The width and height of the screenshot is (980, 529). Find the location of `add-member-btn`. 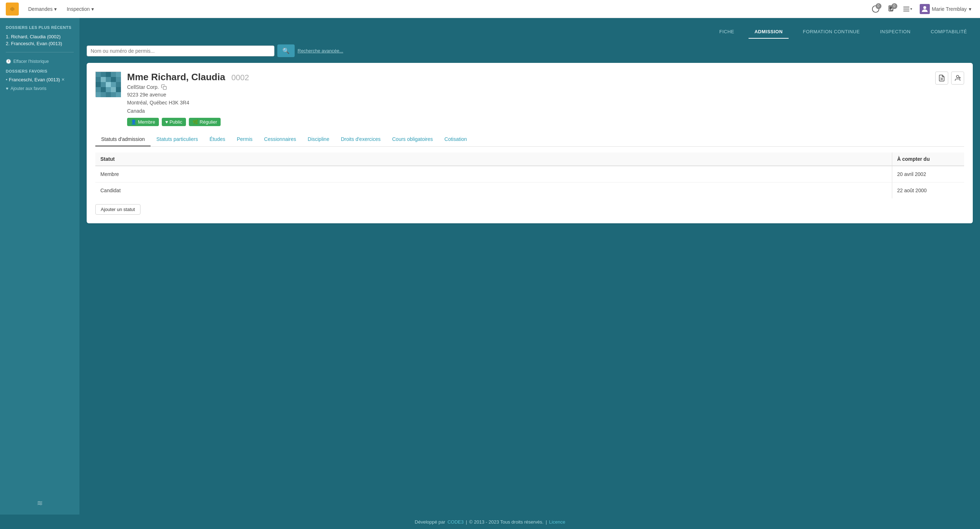

add-member-btn is located at coordinates (958, 78).